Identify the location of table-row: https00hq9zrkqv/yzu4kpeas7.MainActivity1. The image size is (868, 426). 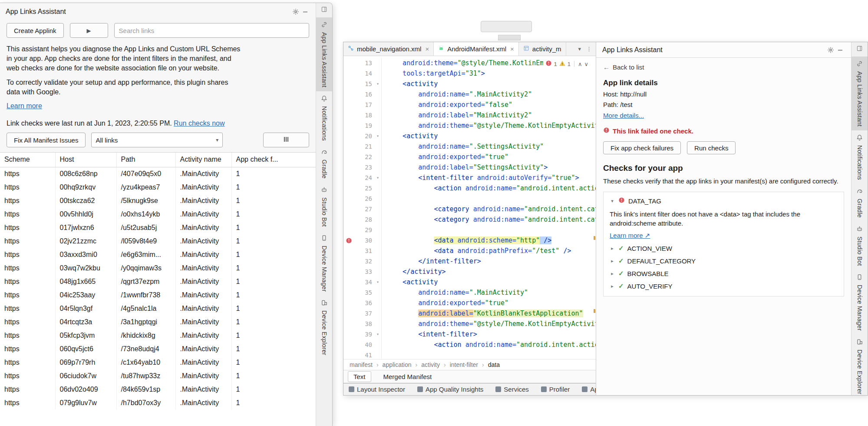
(158, 187).